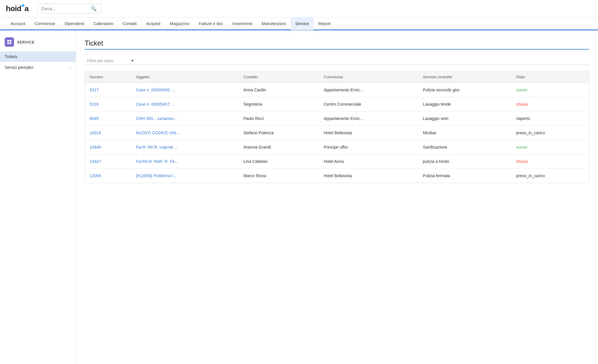 Image resolution: width=598 pixels, height=364 pixels. I want to click on ticket-numero-1: 5316, so click(108, 105).